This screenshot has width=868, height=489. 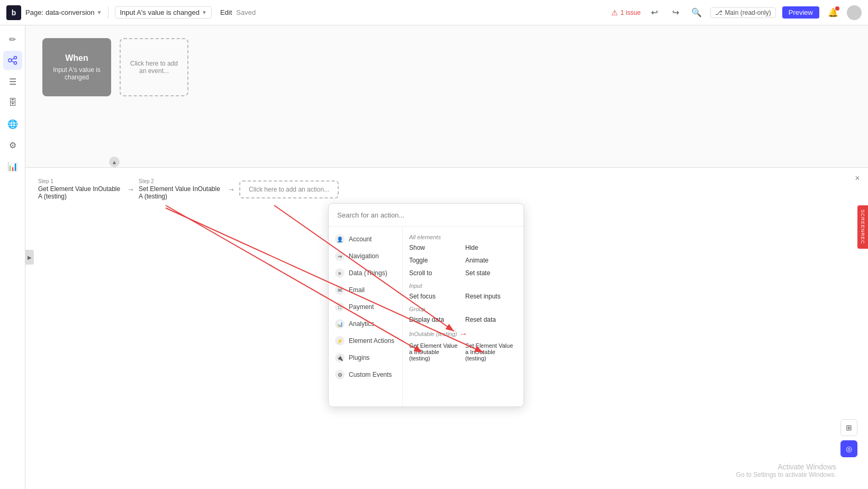 I want to click on sidebar-item-globe: 🌐, so click(x=13, y=124).